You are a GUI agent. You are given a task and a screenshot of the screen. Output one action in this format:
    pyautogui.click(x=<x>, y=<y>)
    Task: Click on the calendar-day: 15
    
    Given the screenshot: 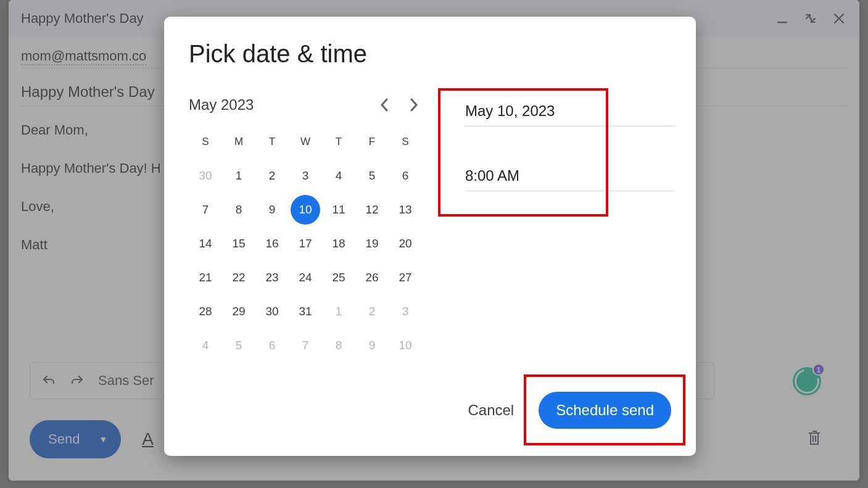 What is the action you would take?
    pyautogui.click(x=239, y=243)
    